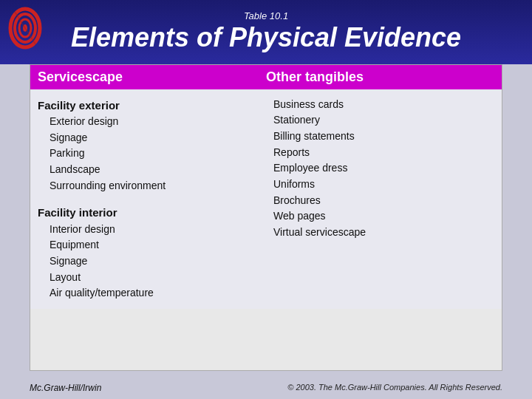  What do you see at coordinates (148, 105) in the screenshot?
I see `col1-section1-title: Facility exterior` at bounding box center [148, 105].